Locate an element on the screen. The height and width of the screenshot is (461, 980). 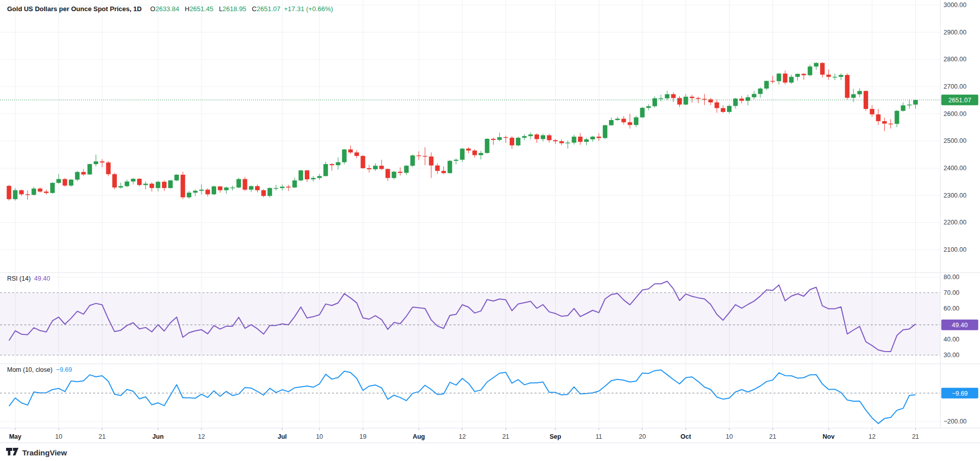
rsi-value: 49.40 is located at coordinates (43, 279).